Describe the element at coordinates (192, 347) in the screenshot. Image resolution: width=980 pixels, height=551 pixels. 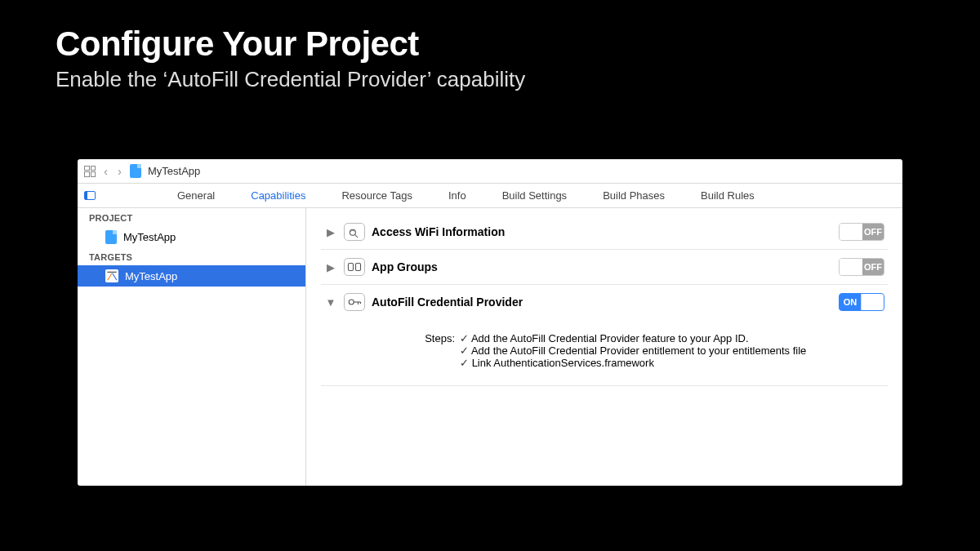
I see `project-sidebar: PROJECT MyTestApp TARGETS MyTestApp` at that location.